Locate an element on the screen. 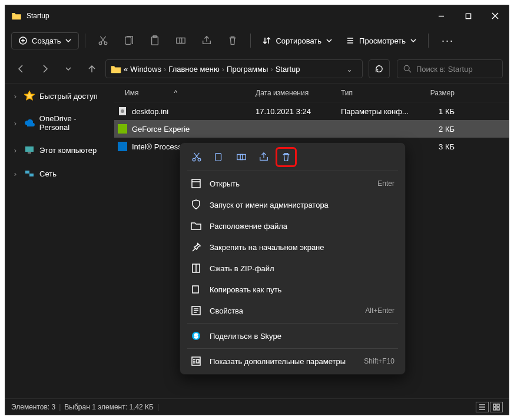 Image resolution: width=514 pixels, height=420 pixels. forward-button is located at coordinates (45, 69).